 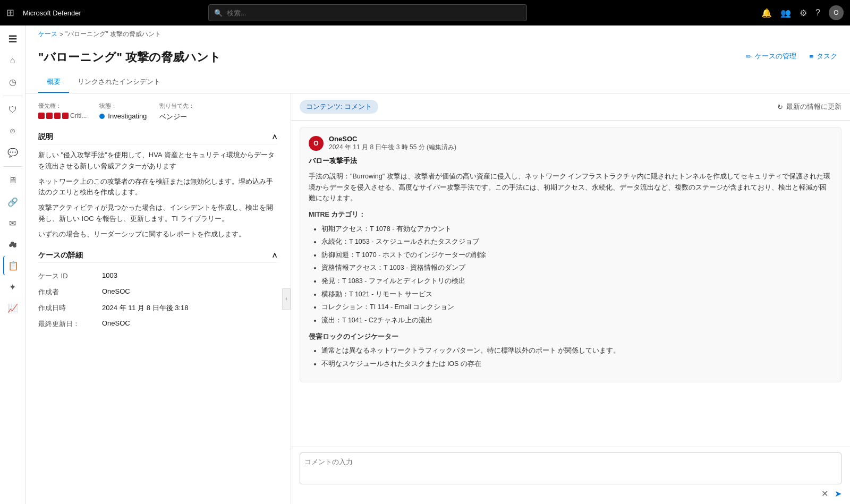 What do you see at coordinates (52, 13) in the screenshot?
I see `app-logo: Microsoft Defender` at bounding box center [52, 13].